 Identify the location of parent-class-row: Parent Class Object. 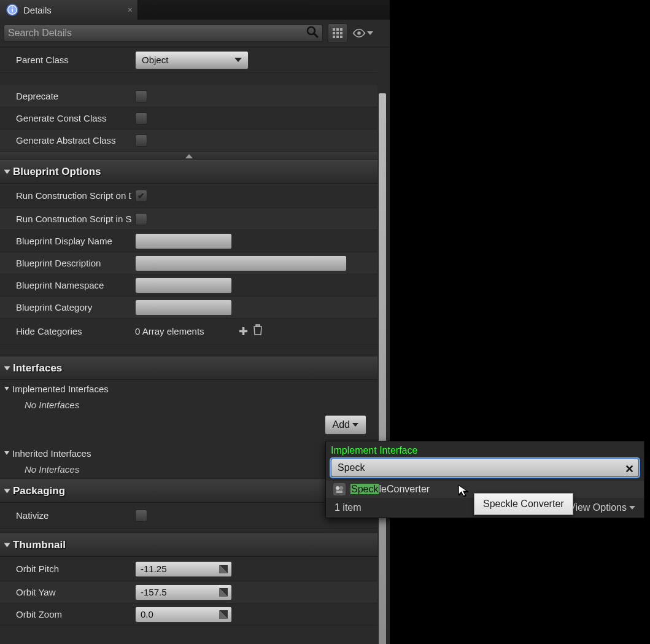
(189, 60).